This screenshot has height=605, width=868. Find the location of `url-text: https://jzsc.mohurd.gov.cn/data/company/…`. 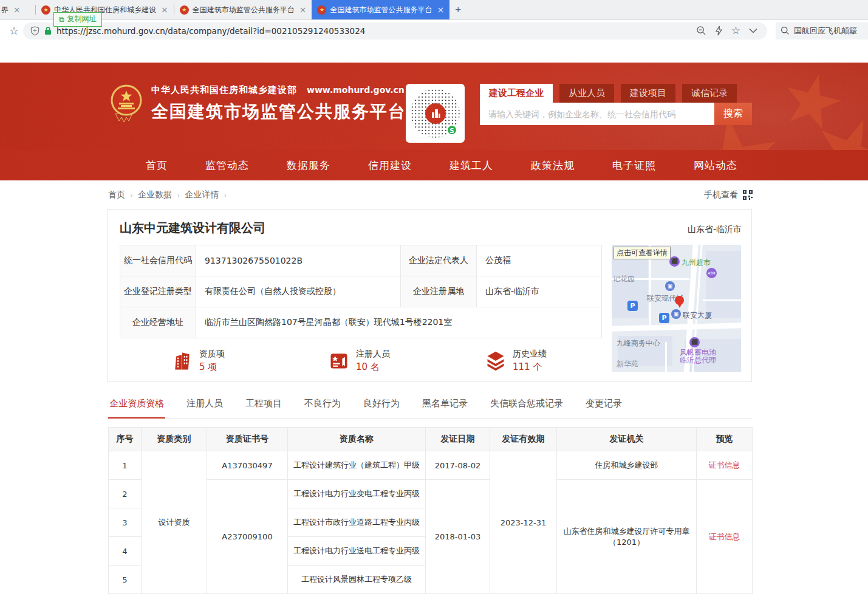

url-text: https://jzsc.mohurd.gov.cn/data/company/… is located at coordinates (373, 31).